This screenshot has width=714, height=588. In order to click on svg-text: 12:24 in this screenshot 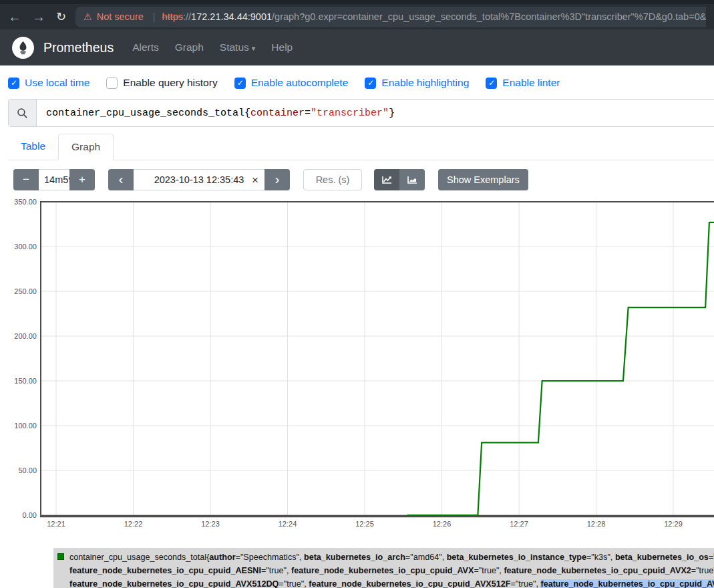, I will do `click(288, 524)`.